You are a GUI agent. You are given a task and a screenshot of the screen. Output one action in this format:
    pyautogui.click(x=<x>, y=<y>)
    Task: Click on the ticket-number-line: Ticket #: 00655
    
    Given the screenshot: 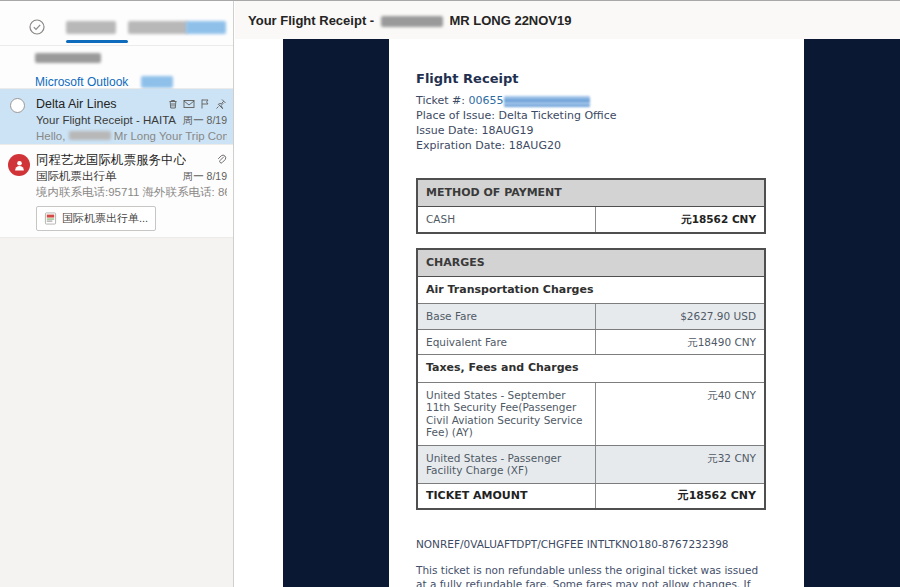 What is the action you would take?
    pyautogui.click(x=591, y=100)
    